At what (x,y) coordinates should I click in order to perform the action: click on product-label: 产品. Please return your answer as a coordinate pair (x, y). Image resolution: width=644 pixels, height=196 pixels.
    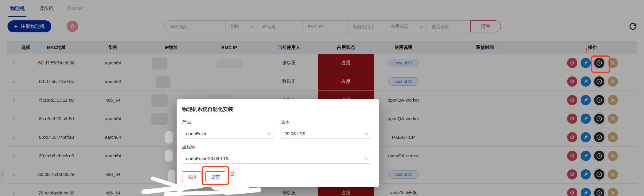
    Looking at the image, I should click on (228, 122).